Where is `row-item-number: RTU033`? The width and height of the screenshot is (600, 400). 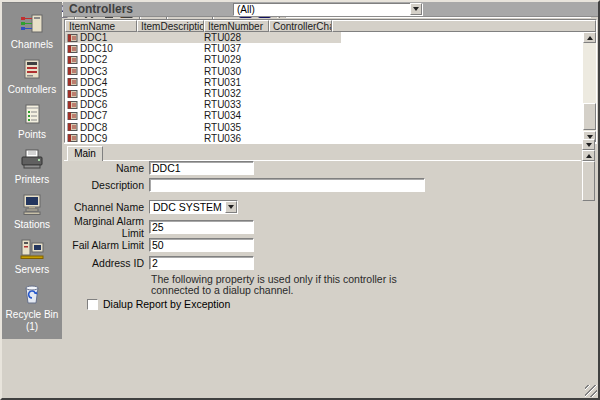
row-item-number: RTU033 is located at coordinates (236, 104).